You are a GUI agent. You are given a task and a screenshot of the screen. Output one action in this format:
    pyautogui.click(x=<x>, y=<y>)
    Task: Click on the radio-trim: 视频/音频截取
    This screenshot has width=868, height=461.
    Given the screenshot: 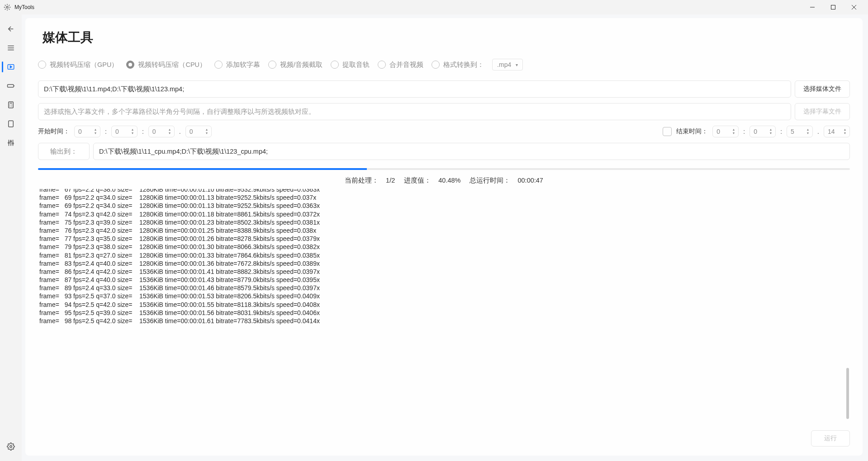 What is the action you would take?
    pyautogui.click(x=295, y=65)
    